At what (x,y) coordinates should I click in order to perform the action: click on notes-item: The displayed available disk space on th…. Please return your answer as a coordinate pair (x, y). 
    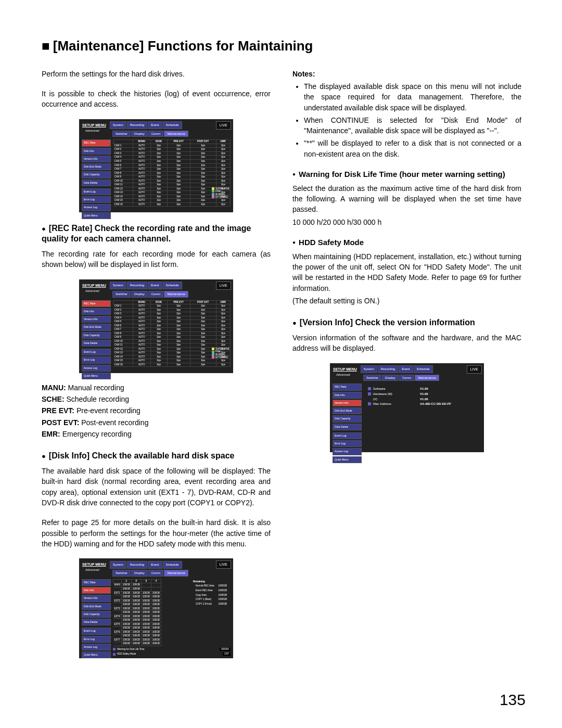
    Looking at the image, I should click on (413, 97).